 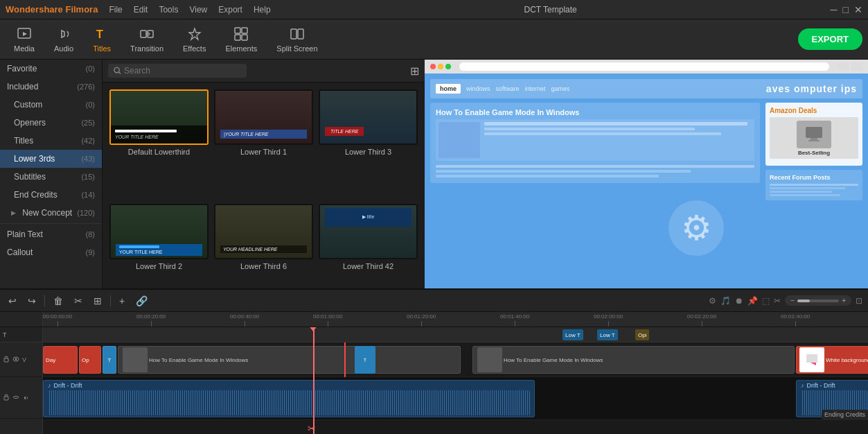 I want to click on sidebar-item-subtitles: Subtitles (15), so click(x=51, y=177).